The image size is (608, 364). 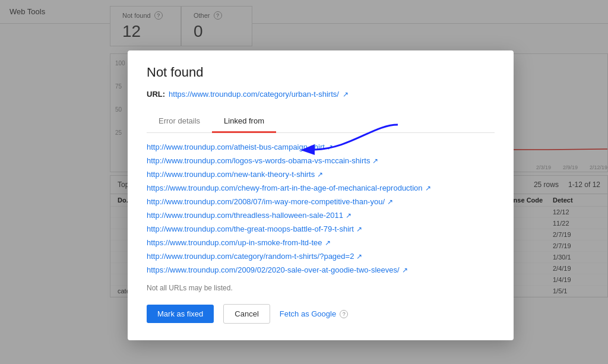 I want to click on ext-icon-4: ↗, so click(x=390, y=202).